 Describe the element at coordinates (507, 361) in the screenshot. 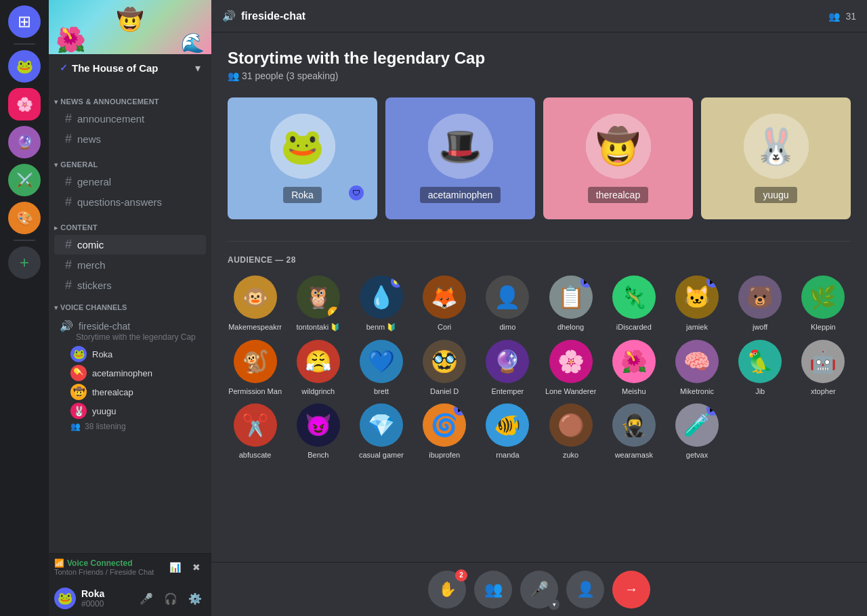

I see `audience-avatar: 🔮` at that location.